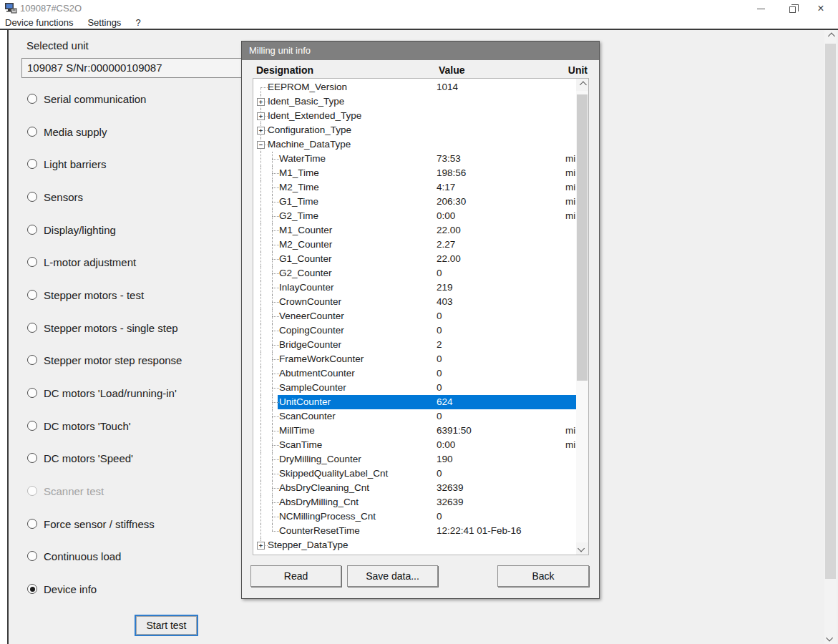 The image size is (838, 644). Describe the element at coordinates (583, 238) in the screenshot. I see `tree-scrollbar-thumb` at that location.